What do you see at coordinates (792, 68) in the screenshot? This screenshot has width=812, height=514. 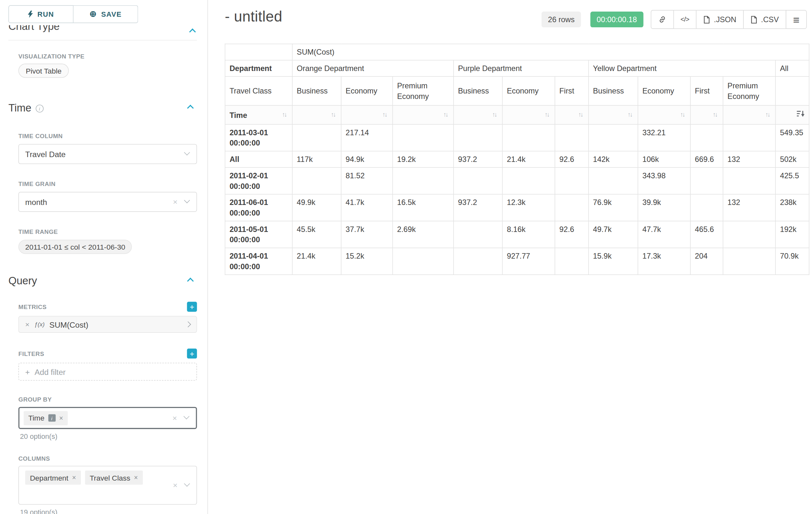 I see `pivot-group-header: All` at bounding box center [792, 68].